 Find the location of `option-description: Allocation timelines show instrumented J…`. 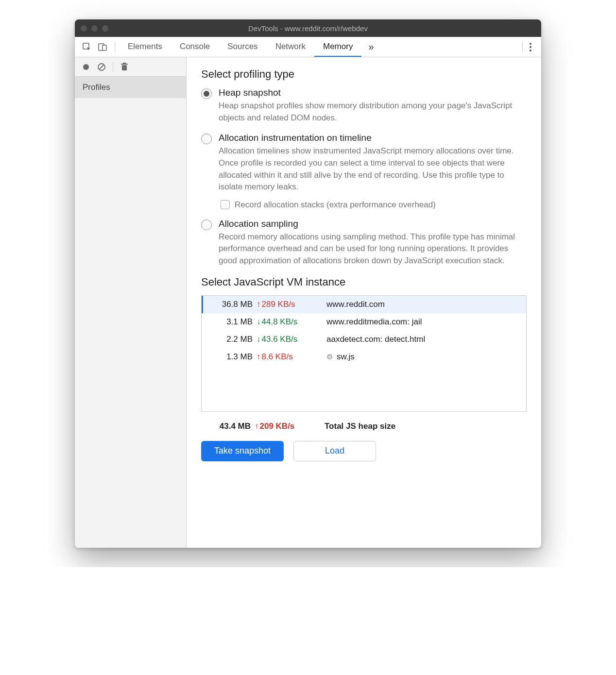

option-description: Allocation timelines show instrumented J… is located at coordinates (373, 169).